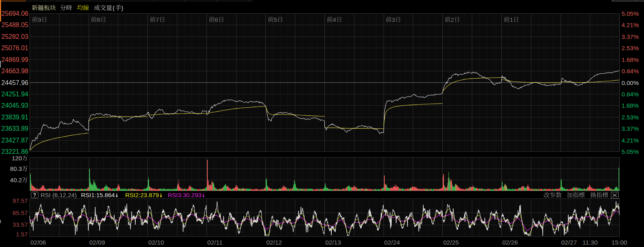 This screenshot has height=247, width=644. I want to click on svg-text: 02/26, so click(510, 242).